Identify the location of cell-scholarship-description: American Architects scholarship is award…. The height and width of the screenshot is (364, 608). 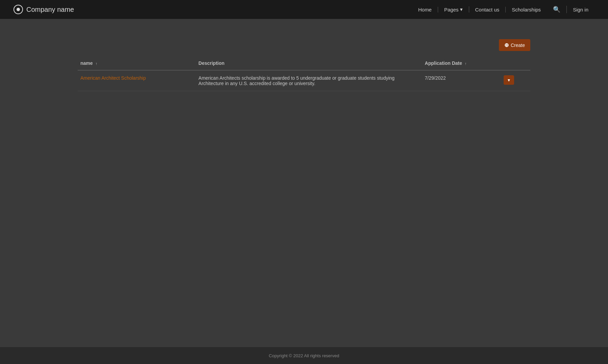
(309, 81).